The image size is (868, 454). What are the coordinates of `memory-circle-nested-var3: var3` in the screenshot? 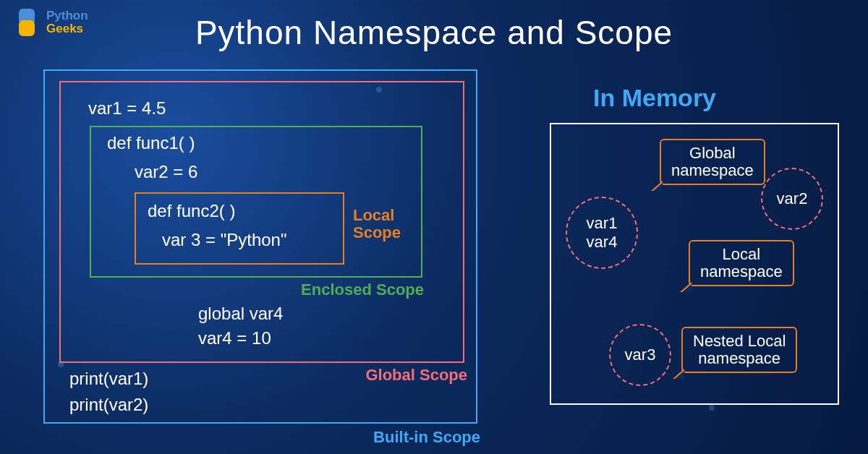 It's located at (641, 355).